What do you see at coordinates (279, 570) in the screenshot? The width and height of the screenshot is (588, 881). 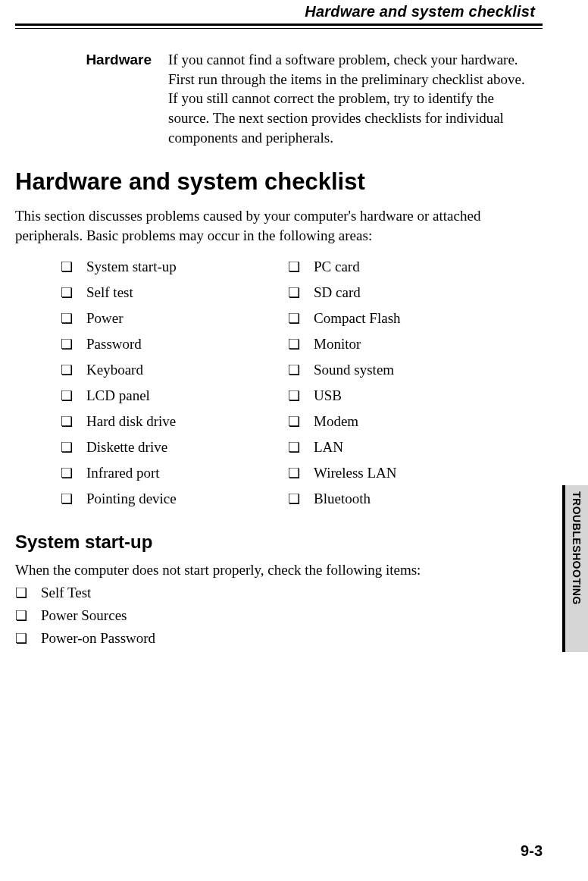 I see `sub-intro: When the computer does not start properl…` at bounding box center [279, 570].